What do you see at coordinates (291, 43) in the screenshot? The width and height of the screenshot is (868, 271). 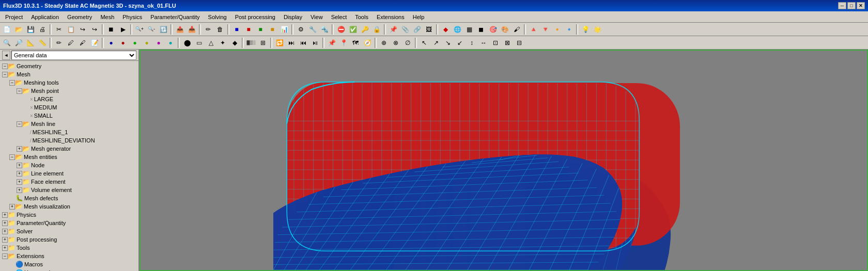 I see `tb2-forward: ⏭` at bounding box center [291, 43].